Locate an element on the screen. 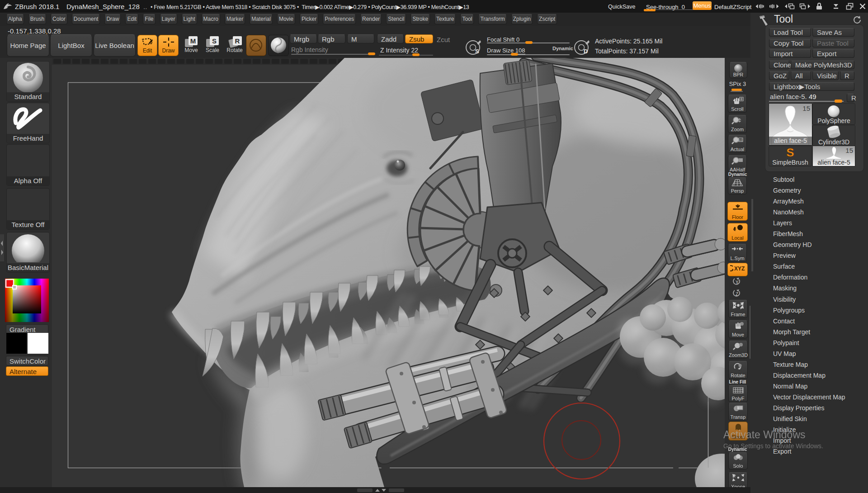 This screenshot has height=493, width=868. svg-text: XYZ is located at coordinates (740, 269).